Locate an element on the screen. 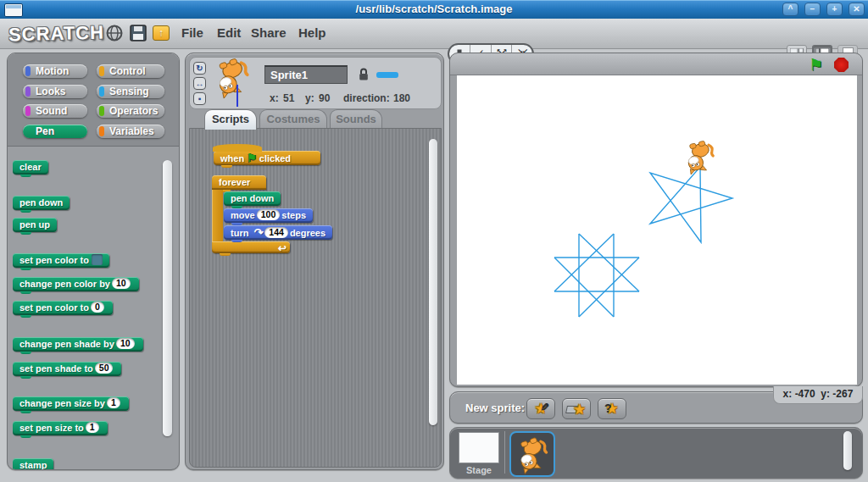 The height and width of the screenshot is (482, 868). menu-help: Help is located at coordinates (312, 32).